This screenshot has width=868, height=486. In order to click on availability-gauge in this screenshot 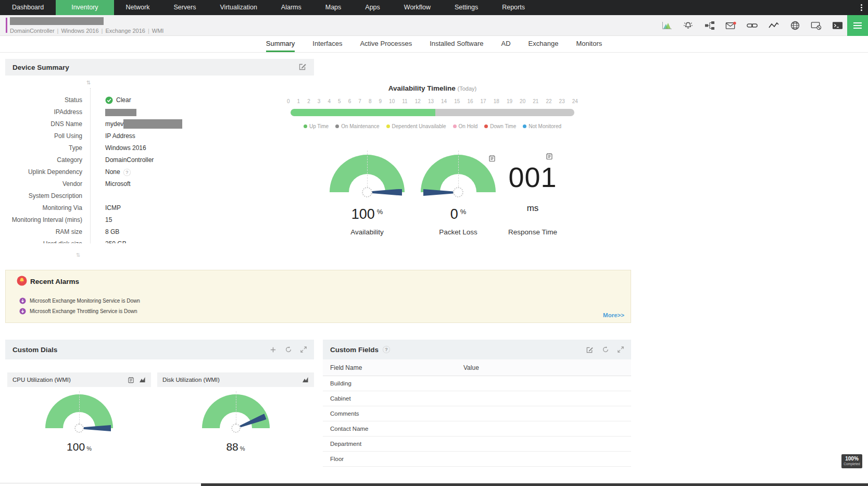, I will do `click(367, 173)`.